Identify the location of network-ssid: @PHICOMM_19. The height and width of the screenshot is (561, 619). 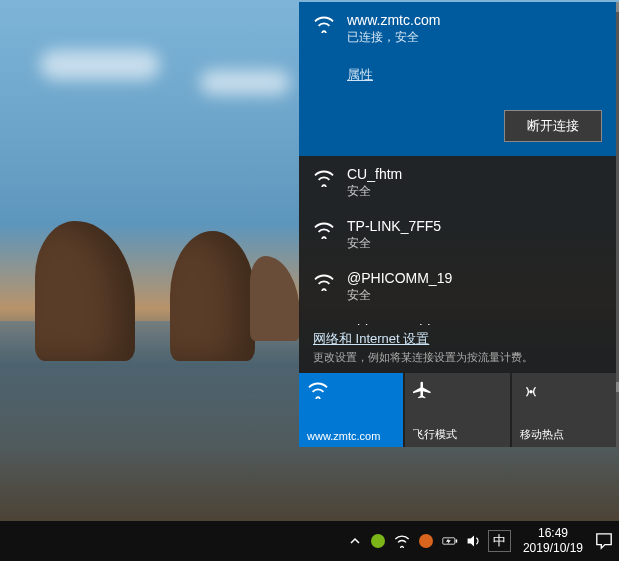
(400, 278).